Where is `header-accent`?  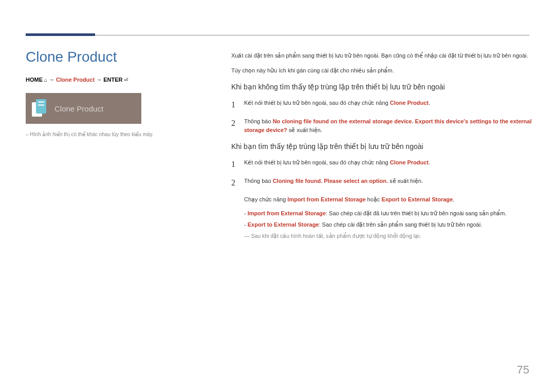
header-accent is located at coordinates (61, 35).